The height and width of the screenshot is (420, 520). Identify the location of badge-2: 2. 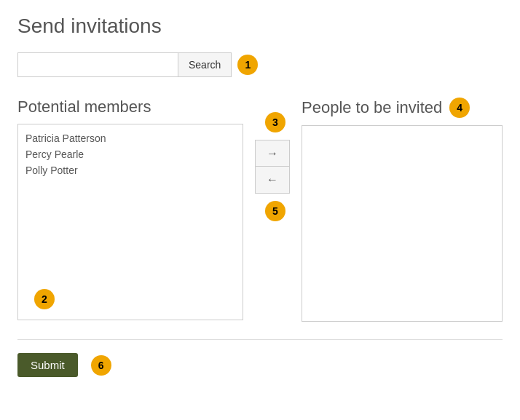
(44, 299).